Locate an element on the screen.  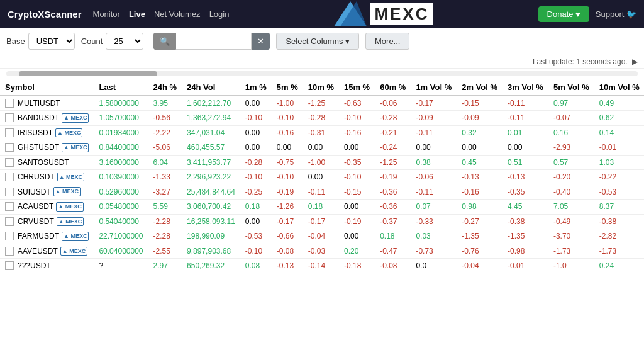
search-clear-button: ✕ is located at coordinates (260, 42).